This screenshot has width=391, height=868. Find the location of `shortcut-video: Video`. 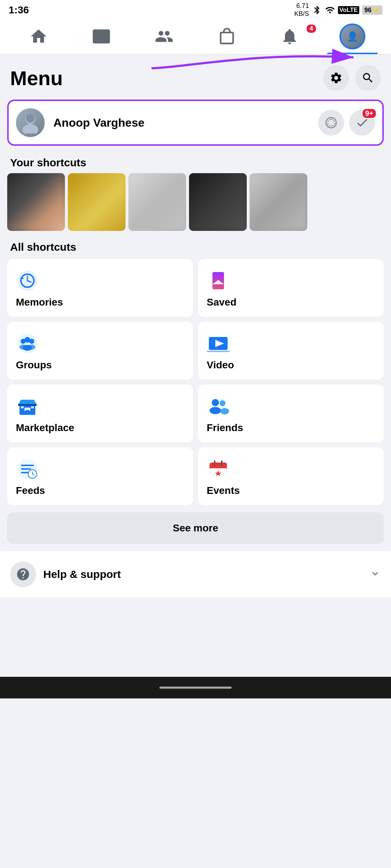

shortcut-video: Video is located at coordinates (291, 351).